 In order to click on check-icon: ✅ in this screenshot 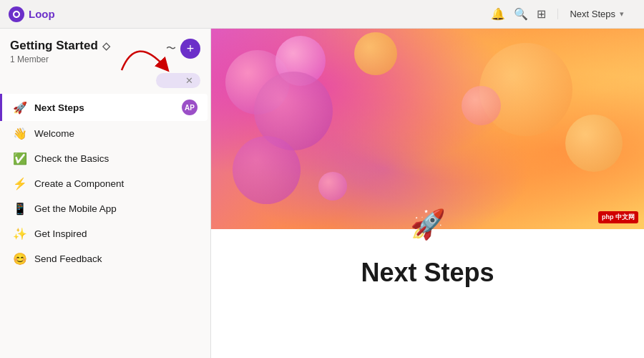, I will do `click(20, 159)`.